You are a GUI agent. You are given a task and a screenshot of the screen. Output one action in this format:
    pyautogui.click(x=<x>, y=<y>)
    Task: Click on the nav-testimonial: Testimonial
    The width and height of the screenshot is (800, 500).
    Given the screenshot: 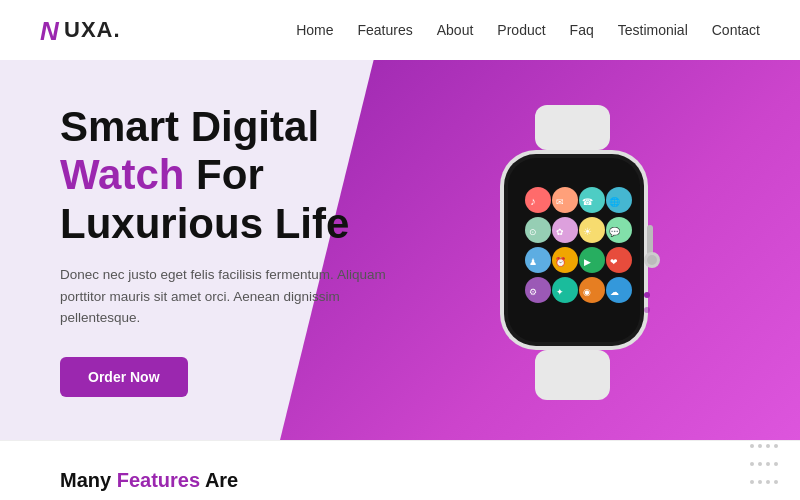 What is the action you would take?
    pyautogui.click(x=653, y=30)
    